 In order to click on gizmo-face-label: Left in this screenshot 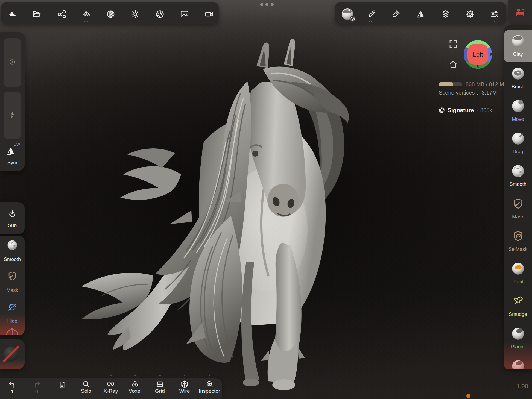, I will do `click(478, 55)`.